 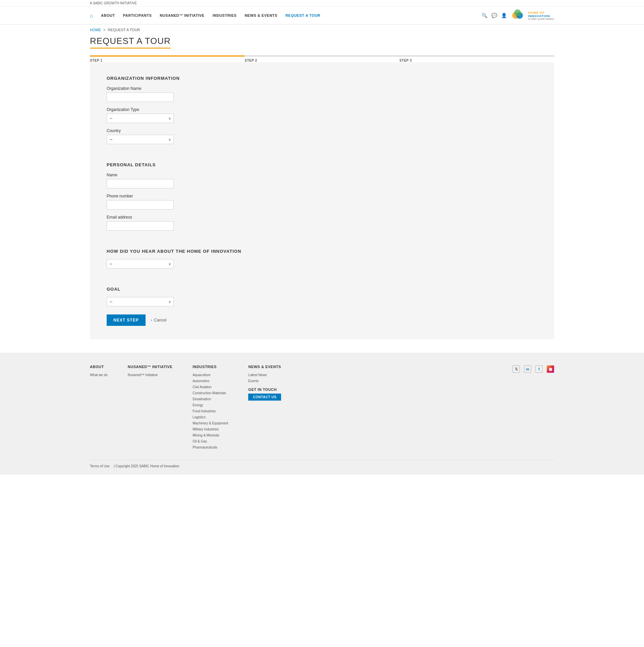 I want to click on org-name-label: Organization Name, so click(x=322, y=89).